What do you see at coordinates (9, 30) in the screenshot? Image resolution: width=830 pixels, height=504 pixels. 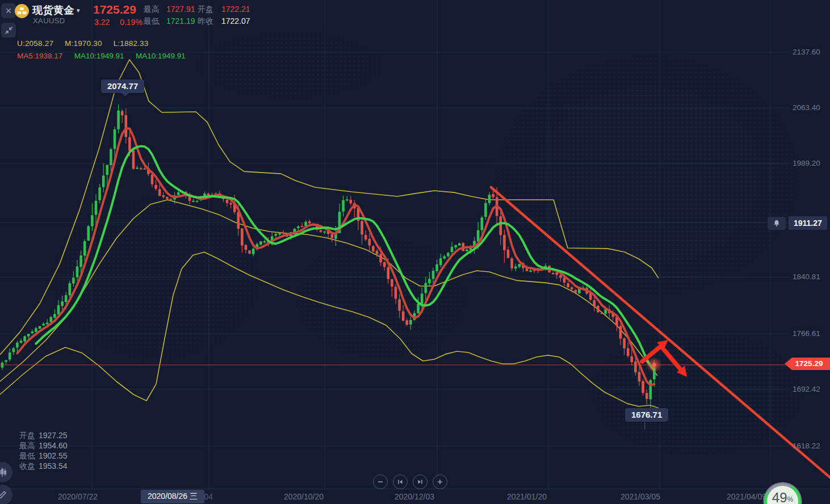 I see `collapse-icon` at bounding box center [9, 30].